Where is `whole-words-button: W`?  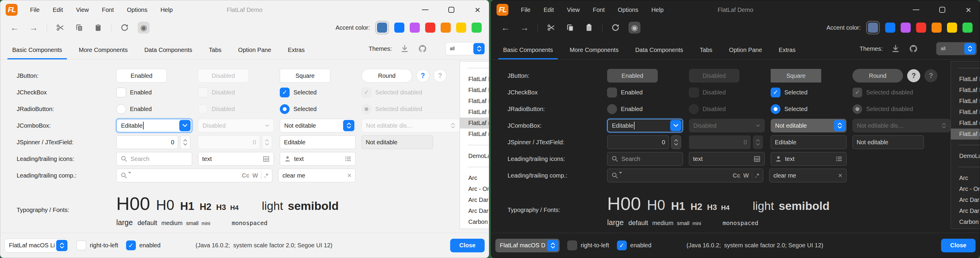
whole-words-button: W is located at coordinates (255, 176).